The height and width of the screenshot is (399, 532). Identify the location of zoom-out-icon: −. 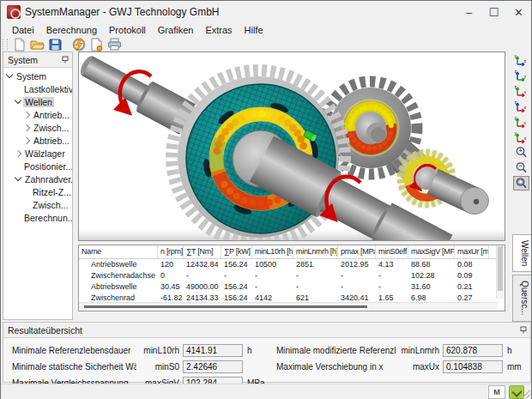
(522, 168).